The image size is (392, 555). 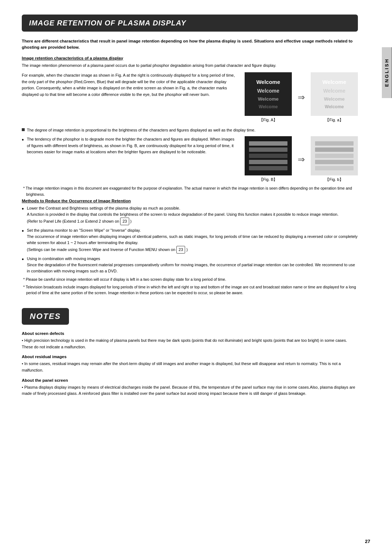 What do you see at coordinates (268, 156) in the screenshot?
I see `bar-b3` at bounding box center [268, 156].